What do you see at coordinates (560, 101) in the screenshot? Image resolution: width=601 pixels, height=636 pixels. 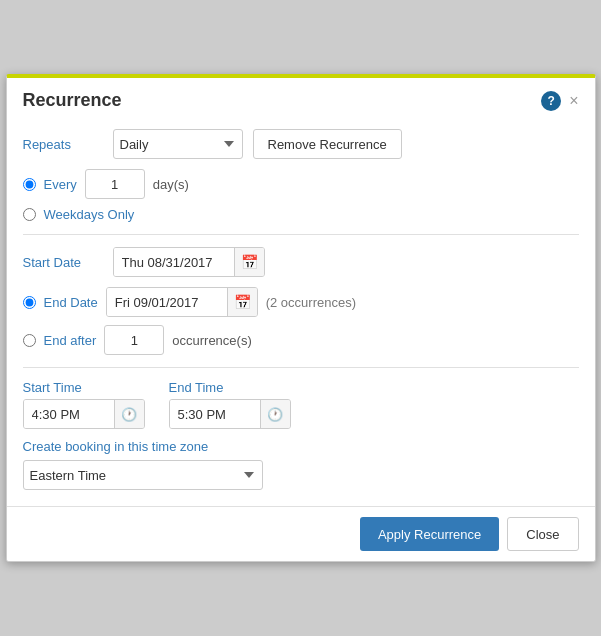 I see `header-icons: ? ×` at bounding box center [560, 101].